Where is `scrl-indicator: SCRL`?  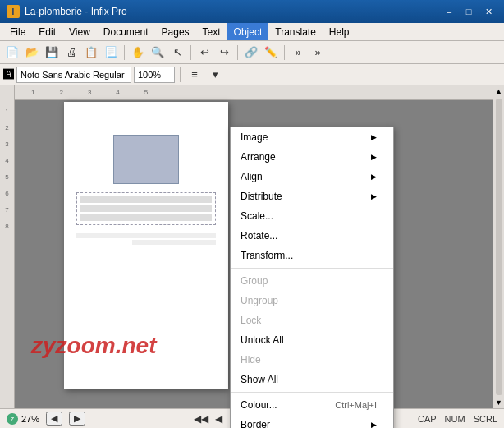
scrl-indicator: SCRL is located at coordinates (486, 419).